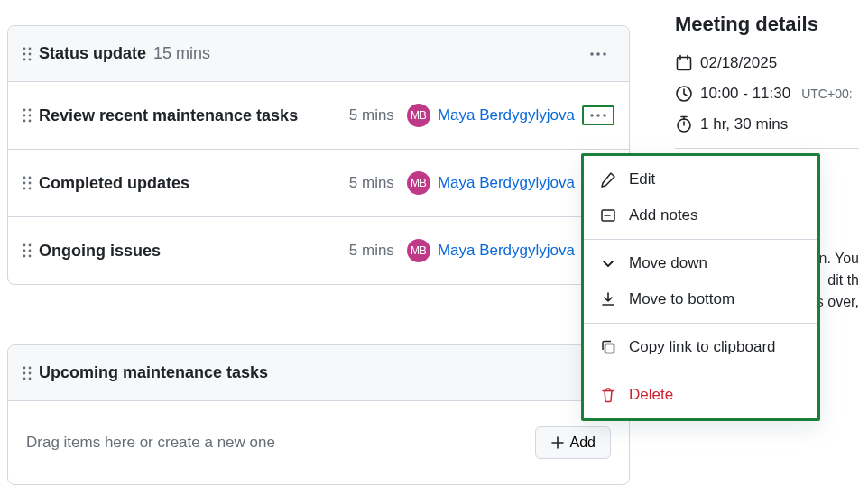  Describe the element at coordinates (319, 373) in the screenshot. I see `upcoming-header: Upcoming maintenance tasks` at that location.